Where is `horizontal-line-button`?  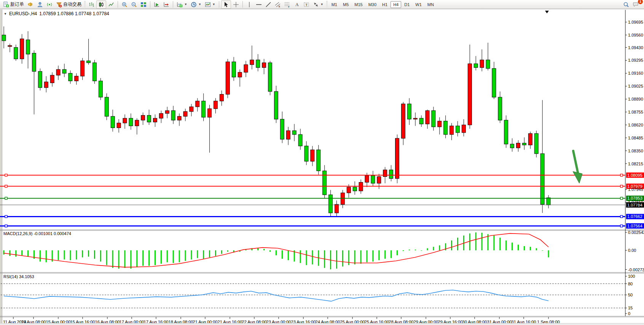 horizontal-line-button is located at coordinates (259, 5).